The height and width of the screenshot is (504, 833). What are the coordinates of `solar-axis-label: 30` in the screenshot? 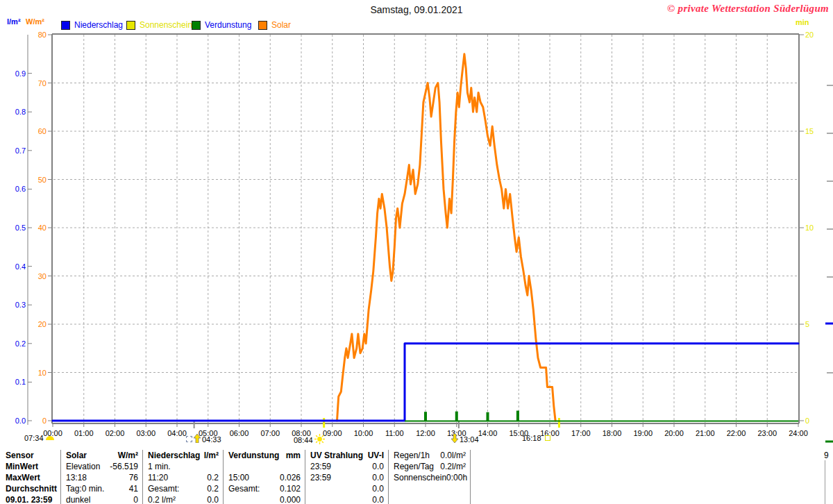 It's located at (42, 276).